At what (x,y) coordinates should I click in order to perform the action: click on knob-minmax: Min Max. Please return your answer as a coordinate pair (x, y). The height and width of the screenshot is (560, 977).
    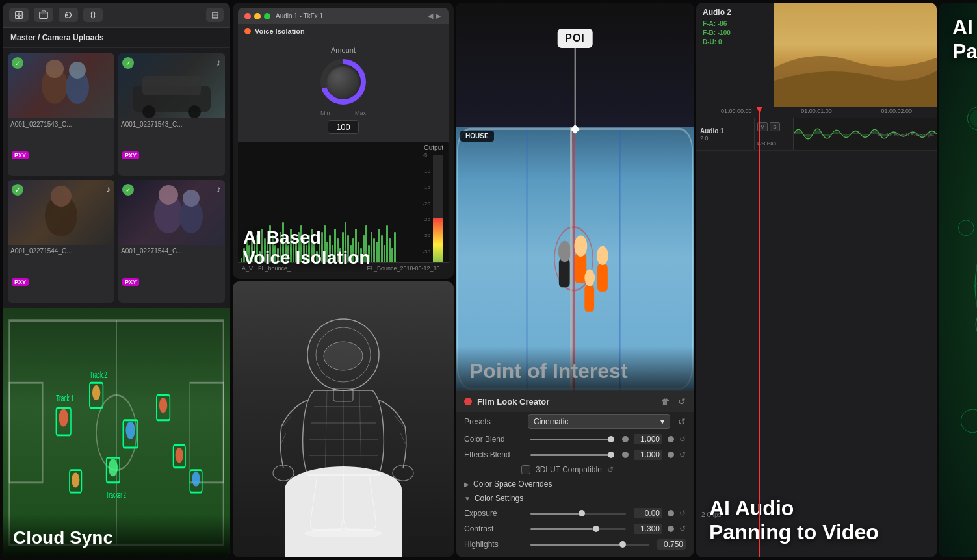
    Looking at the image, I should click on (343, 113).